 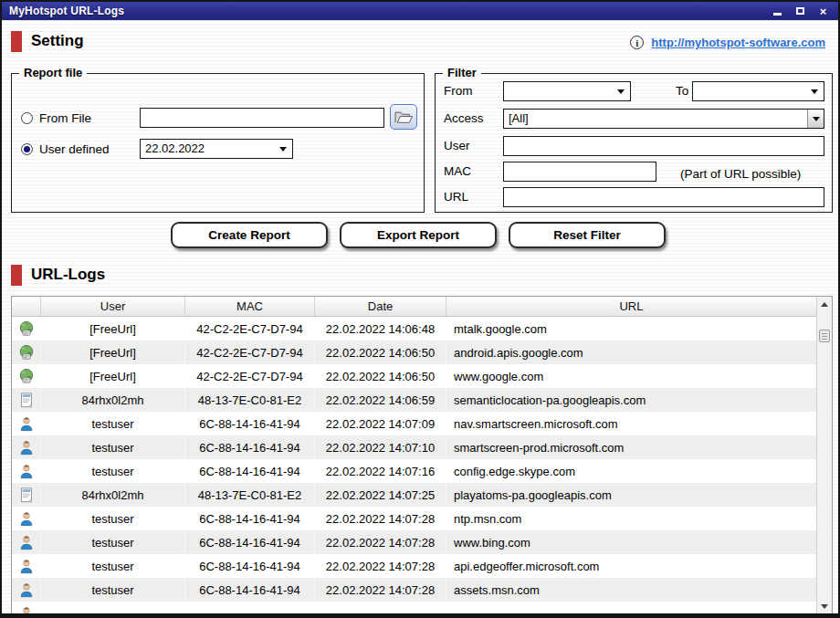 What do you see at coordinates (632, 542) in the screenshot?
I see `cell-url: www.bing.com` at bounding box center [632, 542].